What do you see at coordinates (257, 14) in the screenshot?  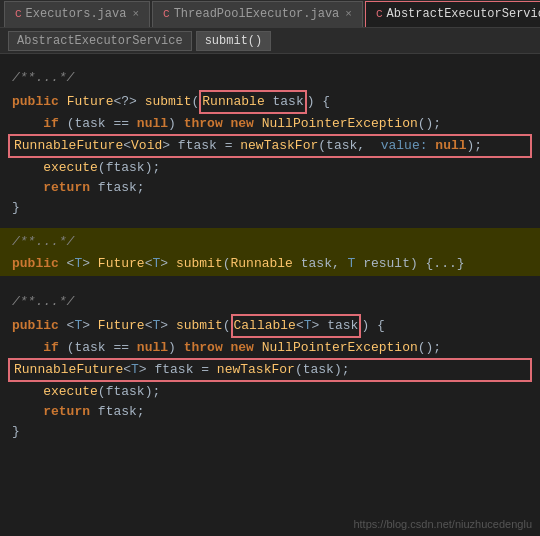 I see `tab-label: ThreadPoolExecutor.java` at bounding box center [257, 14].